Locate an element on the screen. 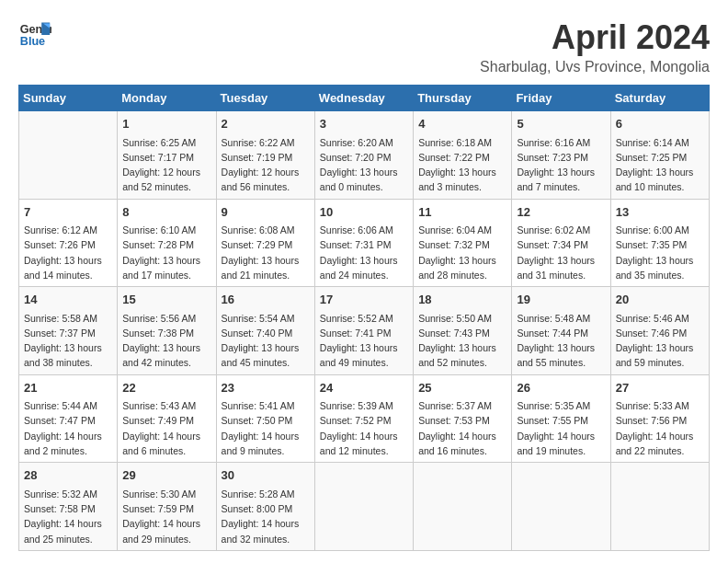  calendar-cell: 15Sunrise: 5:56 AMSunset: 7:38 PMDayligh… is located at coordinates (167, 331).